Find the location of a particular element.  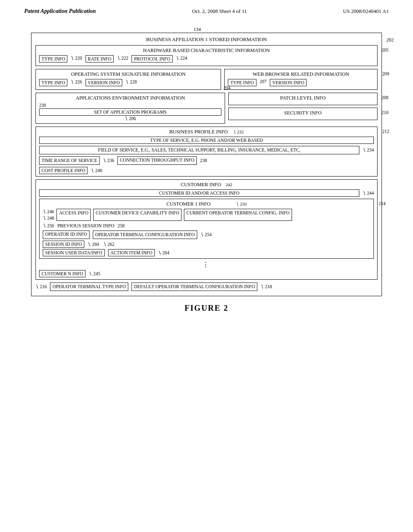

header-right: US 2008/0240401 A1 is located at coordinates (366, 11).